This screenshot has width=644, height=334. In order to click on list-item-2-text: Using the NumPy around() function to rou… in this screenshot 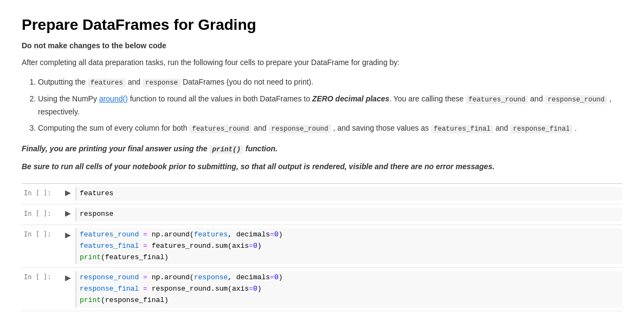, I will do `click(325, 105)`.